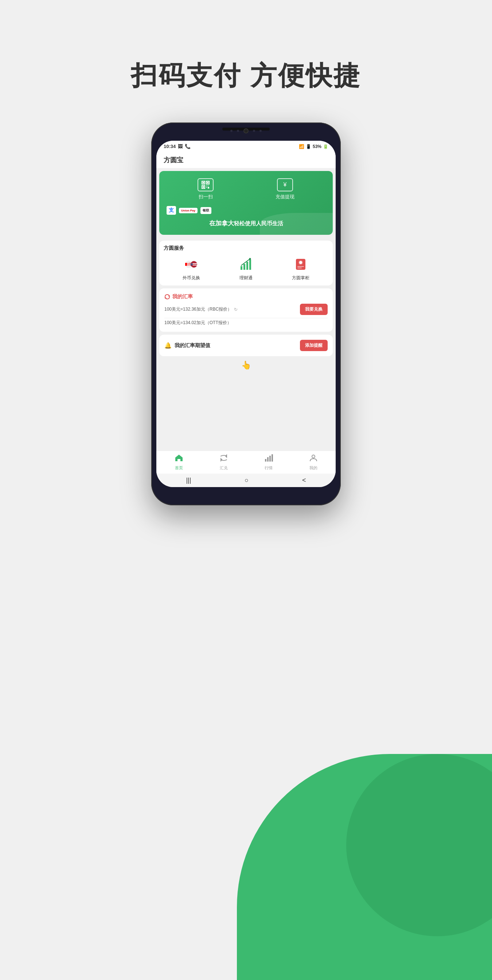 The width and height of the screenshot is (492, 980). I want to click on scan-label: 扫一扫, so click(206, 197).